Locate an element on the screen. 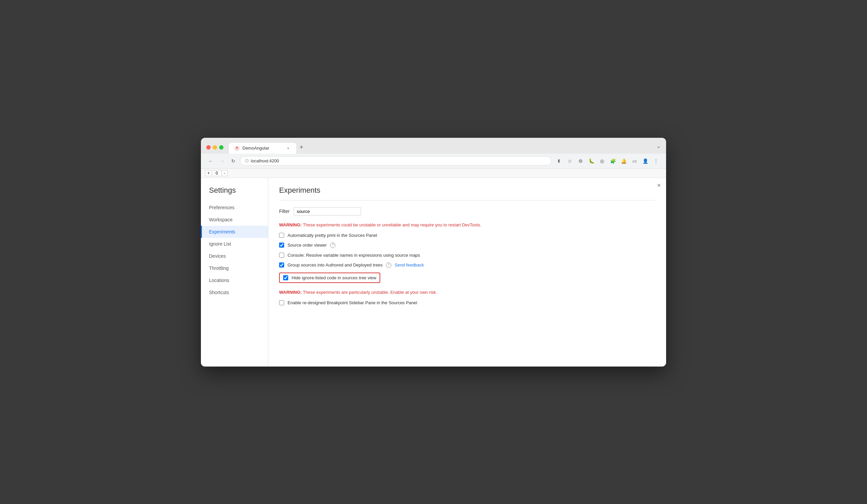 The image size is (867, 504). profile-button: 👤 is located at coordinates (645, 161).